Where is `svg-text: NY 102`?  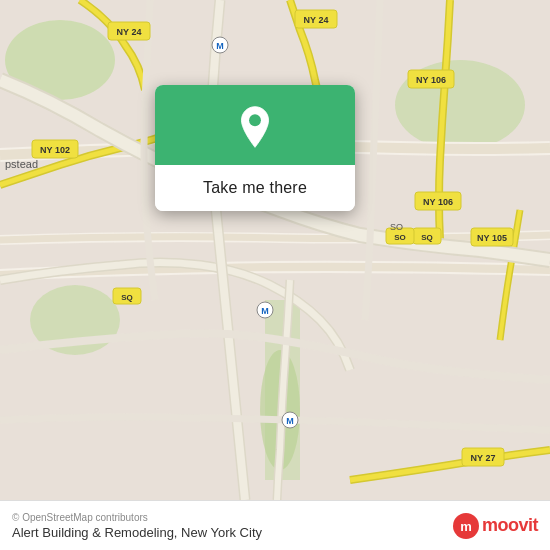
svg-text: NY 102 is located at coordinates (55, 150).